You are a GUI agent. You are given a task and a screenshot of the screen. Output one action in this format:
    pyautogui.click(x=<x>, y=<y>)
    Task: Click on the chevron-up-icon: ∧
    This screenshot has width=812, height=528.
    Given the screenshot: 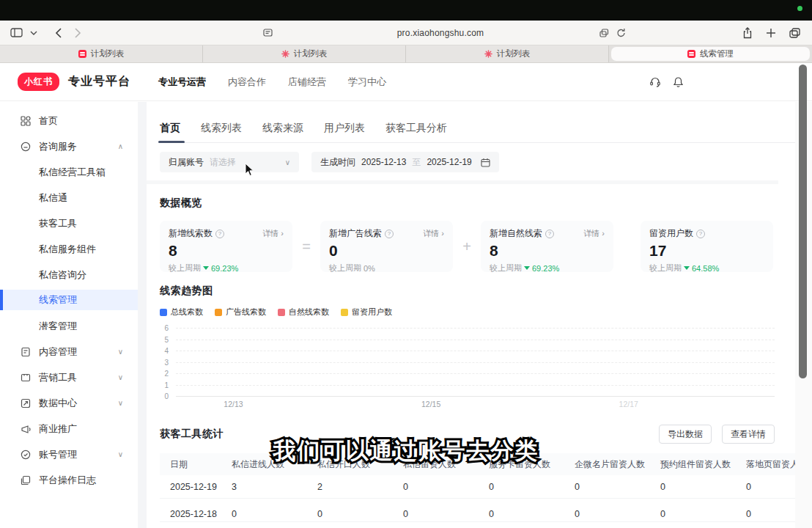 What is the action you would take?
    pyautogui.click(x=120, y=147)
    